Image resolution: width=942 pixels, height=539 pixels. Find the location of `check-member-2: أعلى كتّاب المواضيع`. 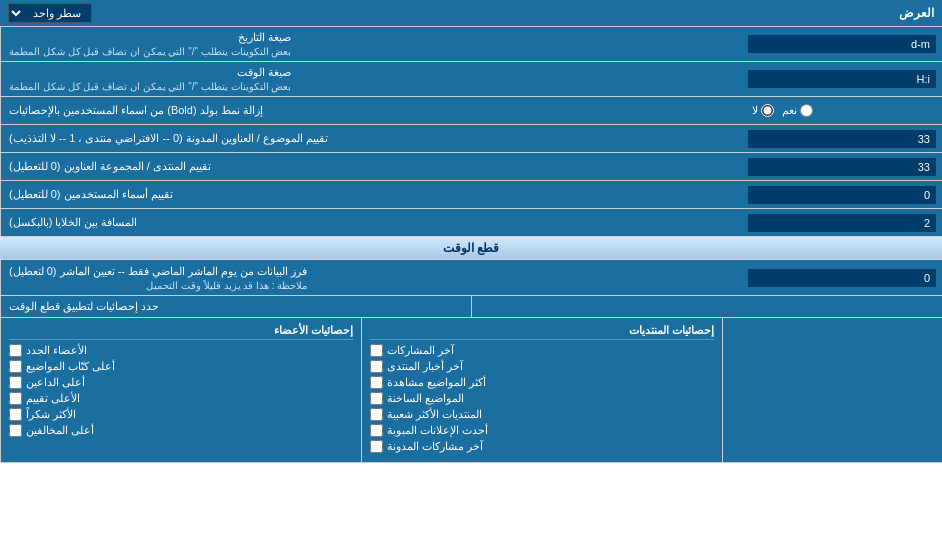

check-member-2: أعلى كتّاب المواضيع is located at coordinates (181, 366).